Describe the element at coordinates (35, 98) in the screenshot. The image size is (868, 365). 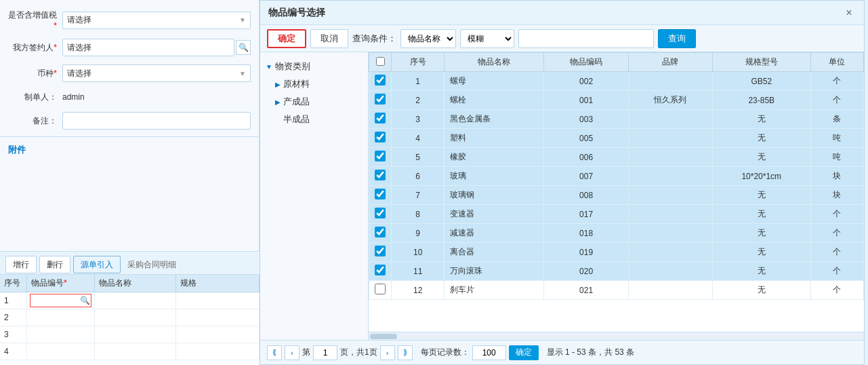
I see `label-creator: 制单人：` at that location.